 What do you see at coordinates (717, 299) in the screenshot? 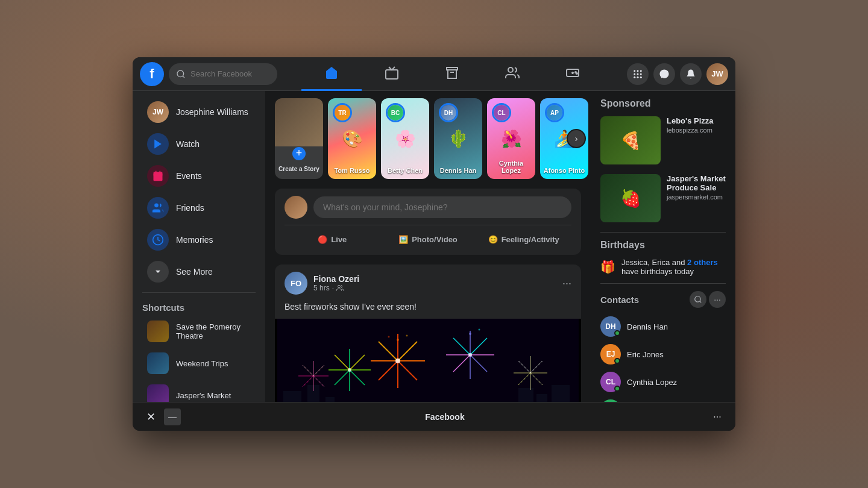
I see `contacts-more-icon: ···` at bounding box center [717, 299].